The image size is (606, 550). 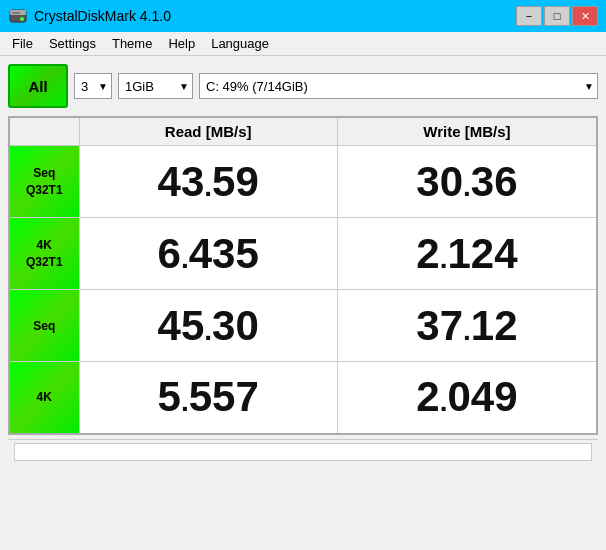 What do you see at coordinates (466, 326) in the screenshot?
I see `write-value-2: 37.12` at bounding box center [466, 326].